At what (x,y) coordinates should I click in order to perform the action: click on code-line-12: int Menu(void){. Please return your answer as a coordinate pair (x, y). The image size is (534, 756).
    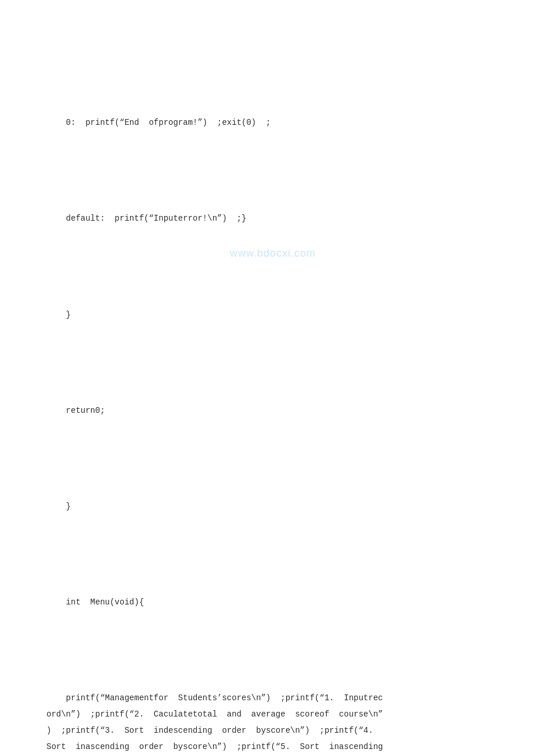
    Looking at the image, I should click on (273, 602).